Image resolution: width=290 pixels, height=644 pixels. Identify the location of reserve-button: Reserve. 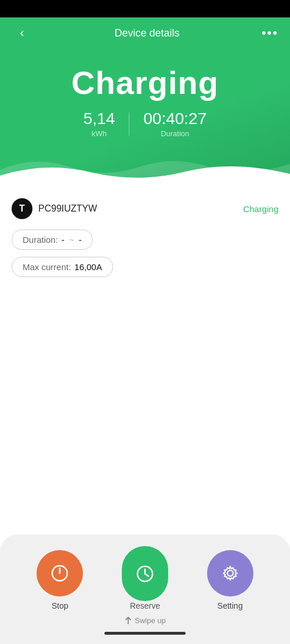
(145, 578).